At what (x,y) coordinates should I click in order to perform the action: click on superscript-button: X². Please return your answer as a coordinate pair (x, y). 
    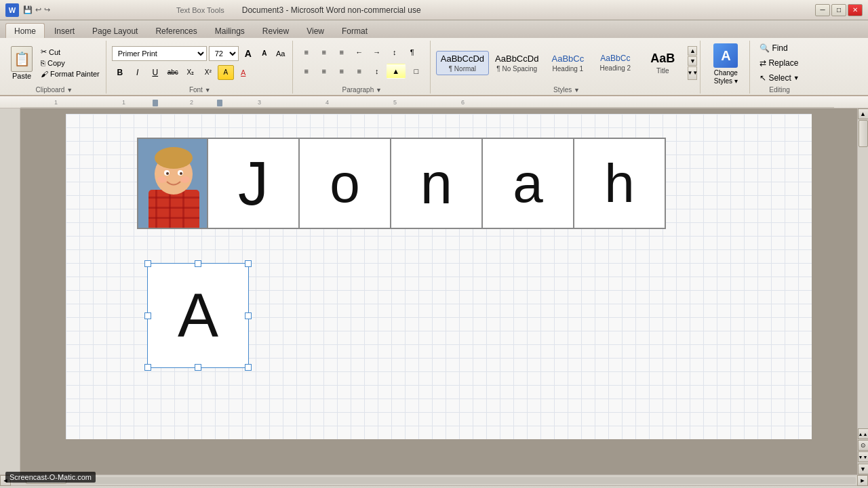
    Looking at the image, I should click on (208, 73).